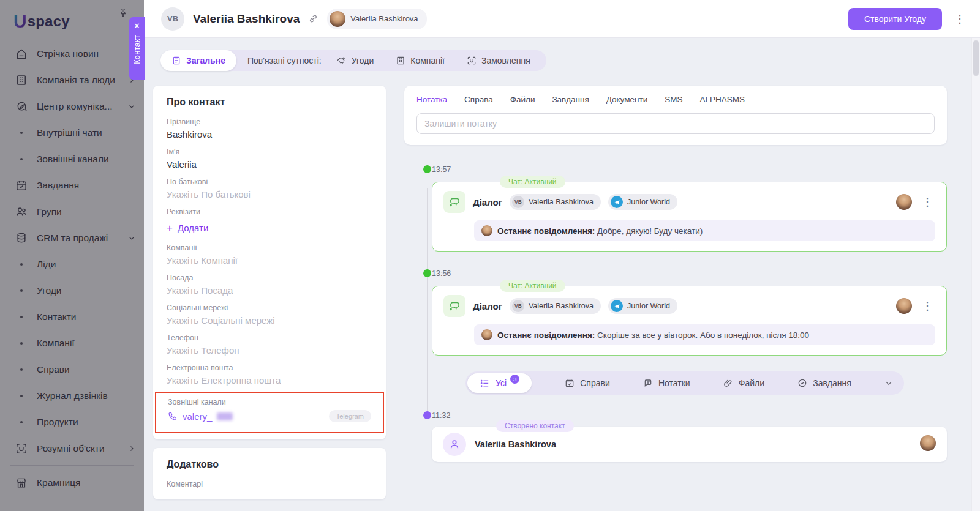 The height and width of the screenshot is (511, 980). Describe the element at coordinates (137, 48) in the screenshot. I see `contact-ribbon-tab: ✕ Контакт` at that location.